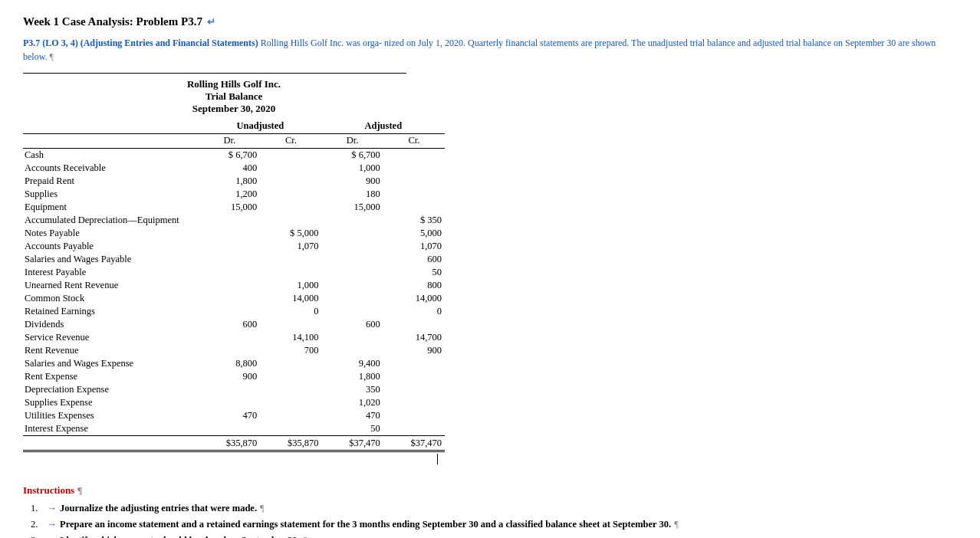  Describe the element at coordinates (234, 403) in the screenshot. I see `table-row: Supplies Expense 1,020` at that location.